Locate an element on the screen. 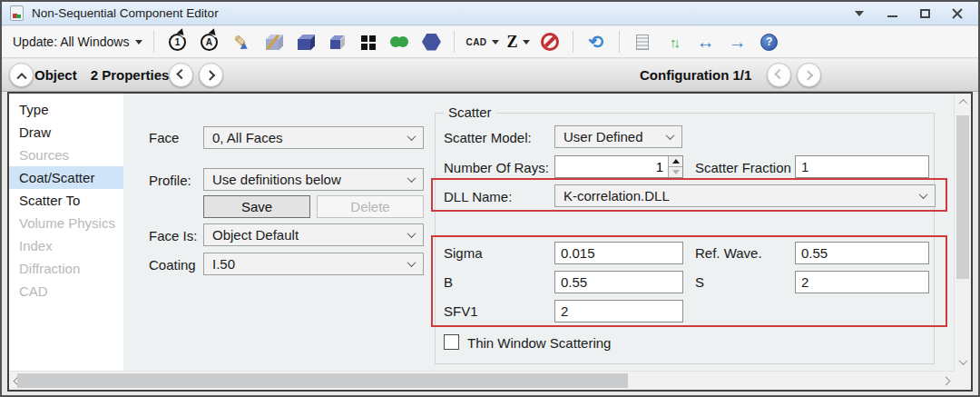 The image size is (980, 397). scatter-group-label: Scatter is located at coordinates (470, 113).